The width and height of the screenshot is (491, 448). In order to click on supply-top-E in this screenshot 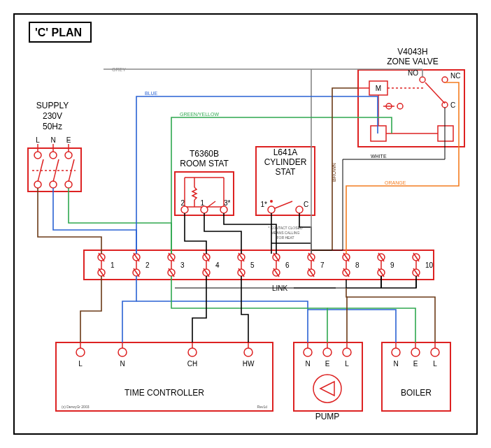, I will do `click(69, 155)`.